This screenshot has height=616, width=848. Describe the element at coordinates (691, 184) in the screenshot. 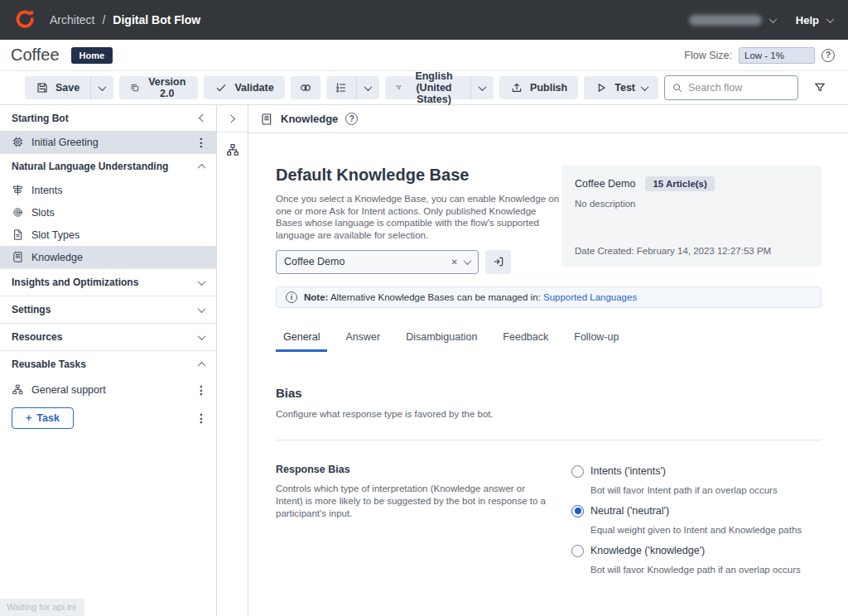

I see `info-card-header: Coffee Demo 15 Article(s)` at that location.